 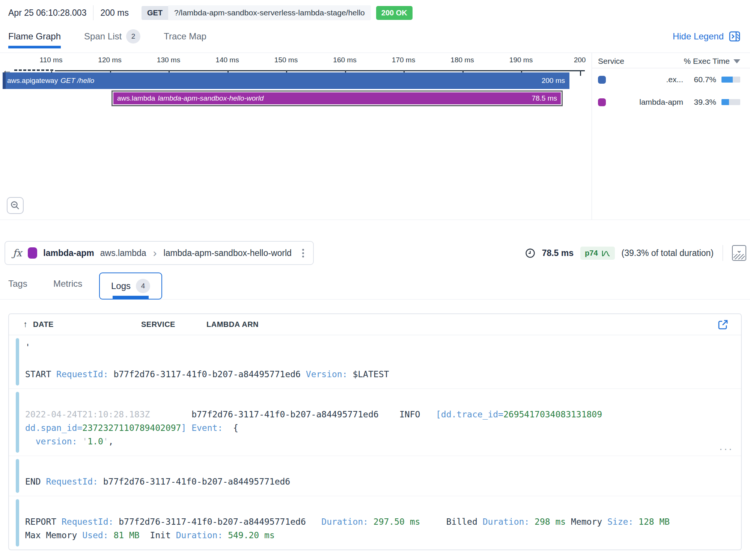 What do you see at coordinates (671, 102) in the screenshot?
I see `legend-row-lambda-apm: lambda-apm 39.3%` at bounding box center [671, 102].